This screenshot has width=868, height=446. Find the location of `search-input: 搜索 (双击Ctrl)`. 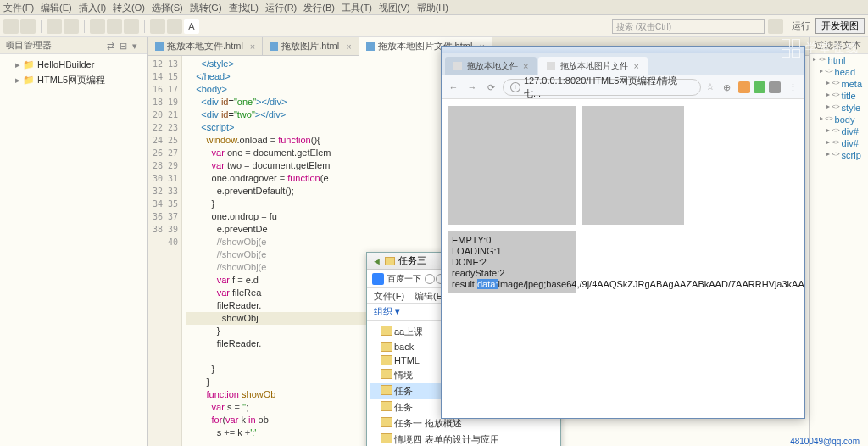

search-input: 搜索 (双击Ctrl) is located at coordinates (688, 26).